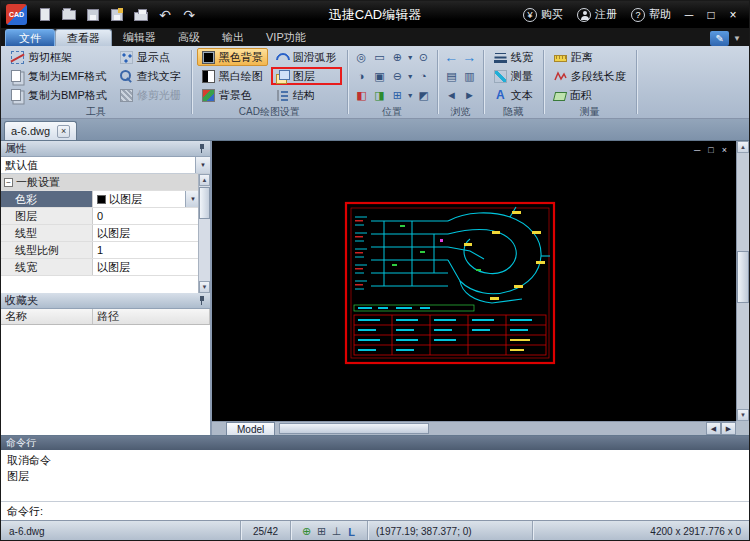 The image size is (750, 541). Describe the element at coordinates (106, 166) in the screenshot. I see `preset-dropdown: 默认值 ▼` at that location.